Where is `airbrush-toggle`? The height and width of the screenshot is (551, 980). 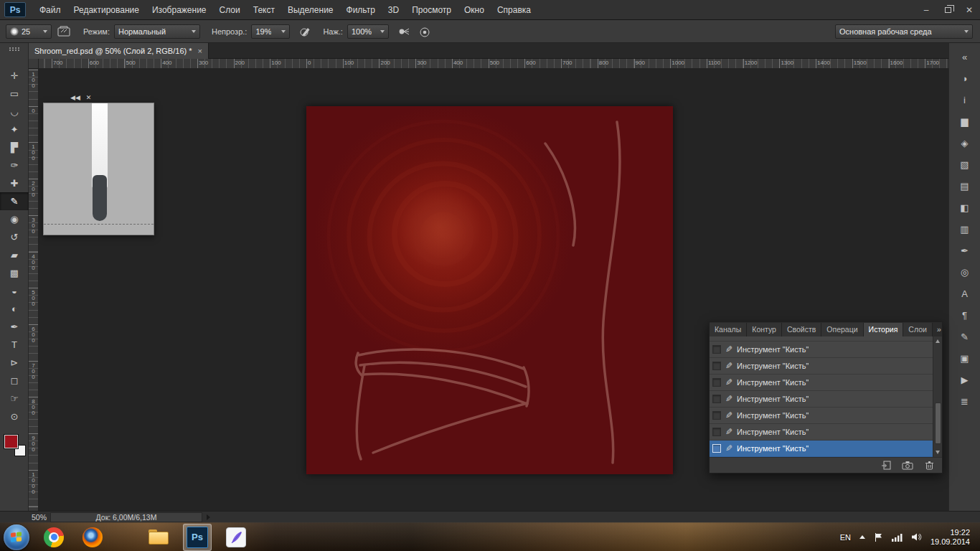 airbrush-toggle is located at coordinates (404, 32).